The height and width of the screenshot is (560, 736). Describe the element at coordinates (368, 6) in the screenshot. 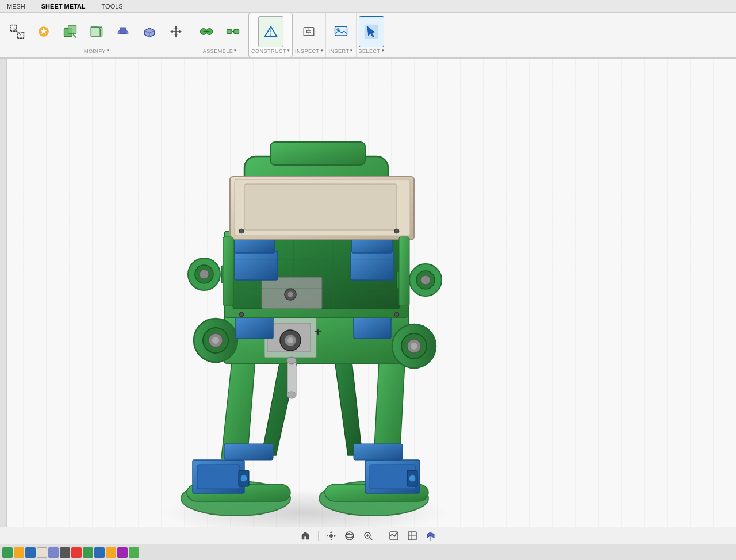

I see `menu-bar: MESH SHEET METAL TOOLS` at that location.